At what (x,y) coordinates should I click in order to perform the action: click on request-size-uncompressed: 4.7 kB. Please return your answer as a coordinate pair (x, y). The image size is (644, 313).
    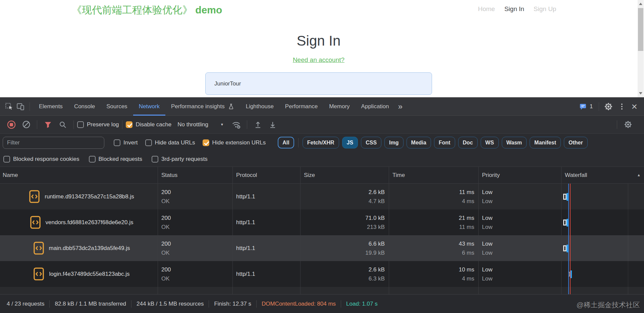
    Looking at the image, I should click on (343, 201).